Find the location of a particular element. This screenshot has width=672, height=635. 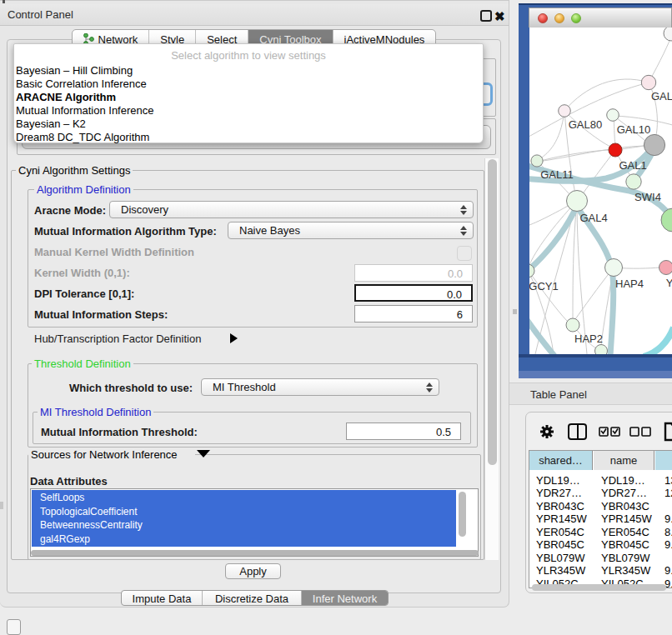

svg-text: HAP2 is located at coordinates (589, 338).